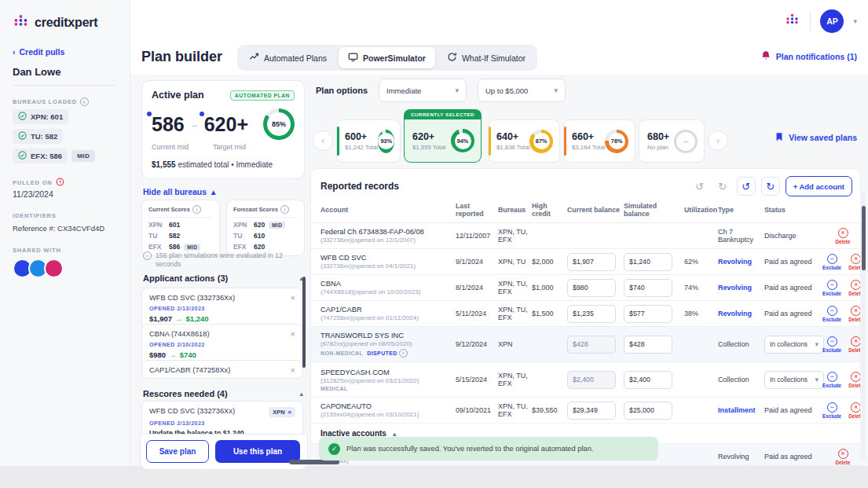 Image resolution: width=868 pixels, height=488 pixels. What do you see at coordinates (746, 186) in the screenshot?
I see `revert-icon: ↺` at bounding box center [746, 186].